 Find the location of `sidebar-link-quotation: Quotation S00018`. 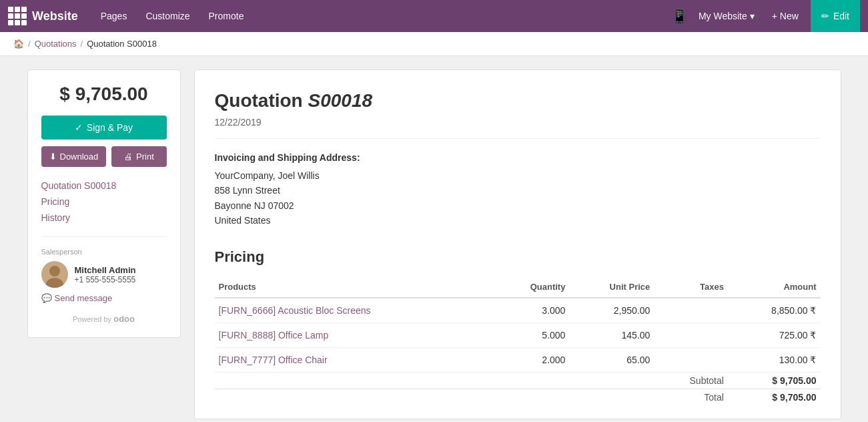

sidebar-link-quotation: Quotation S00018 is located at coordinates (104, 186).